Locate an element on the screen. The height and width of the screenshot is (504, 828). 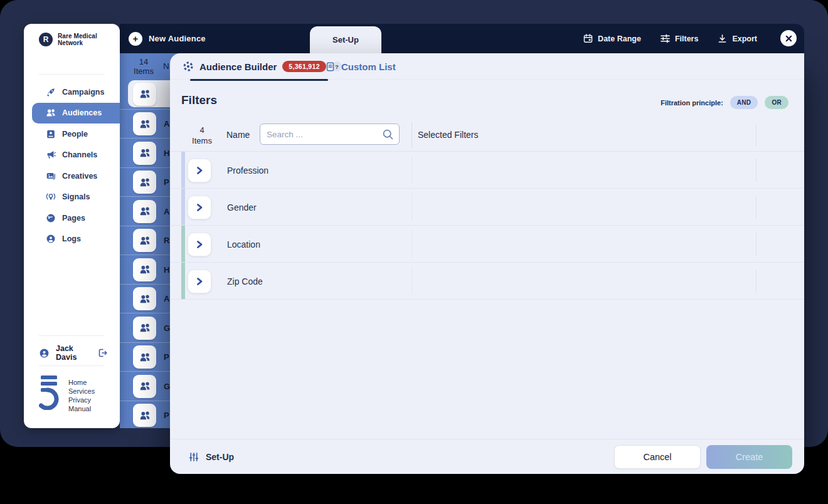
filters-label: Filters is located at coordinates (687, 39).